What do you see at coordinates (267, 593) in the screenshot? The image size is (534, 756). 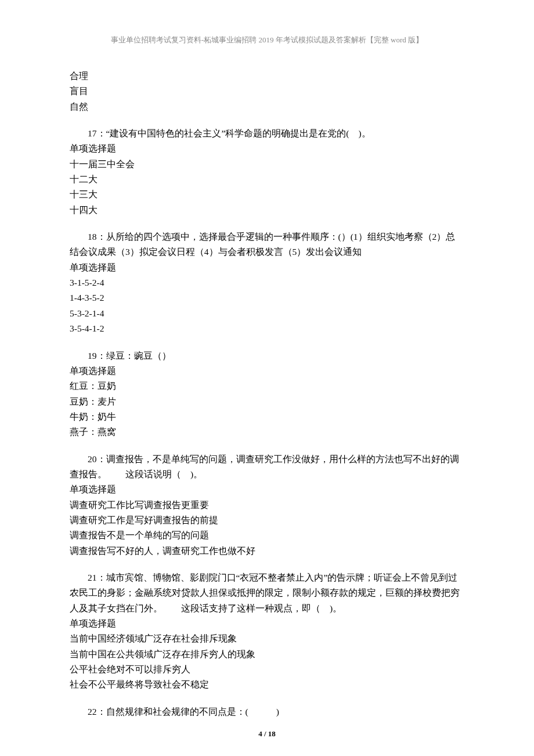 I see `question-21: 21：城市宾馆、博物馆、影剧院门口“衣冠不整者禁止入内”的告示牌；听证会上不曾见…` at bounding box center [267, 593].